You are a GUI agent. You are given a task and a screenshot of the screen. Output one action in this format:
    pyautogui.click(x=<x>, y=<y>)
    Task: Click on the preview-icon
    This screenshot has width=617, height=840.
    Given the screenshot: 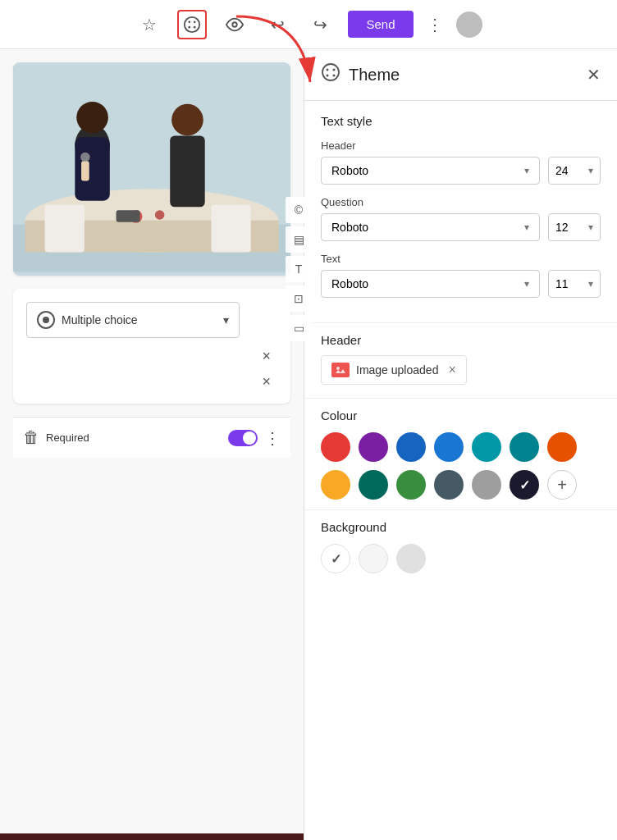 What is the action you would take?
    pyautogui.click(x=235, y=25)
    